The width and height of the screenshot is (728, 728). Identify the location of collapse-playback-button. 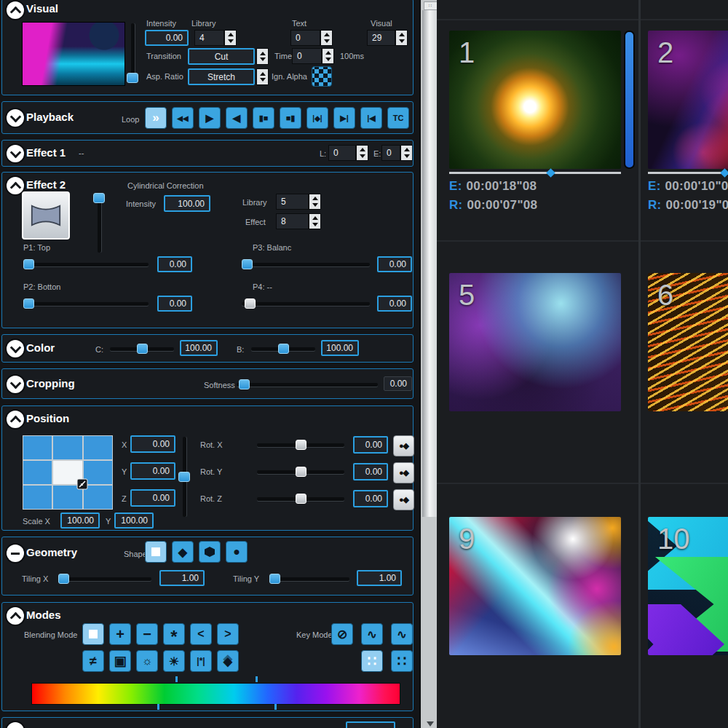
(15, 118).